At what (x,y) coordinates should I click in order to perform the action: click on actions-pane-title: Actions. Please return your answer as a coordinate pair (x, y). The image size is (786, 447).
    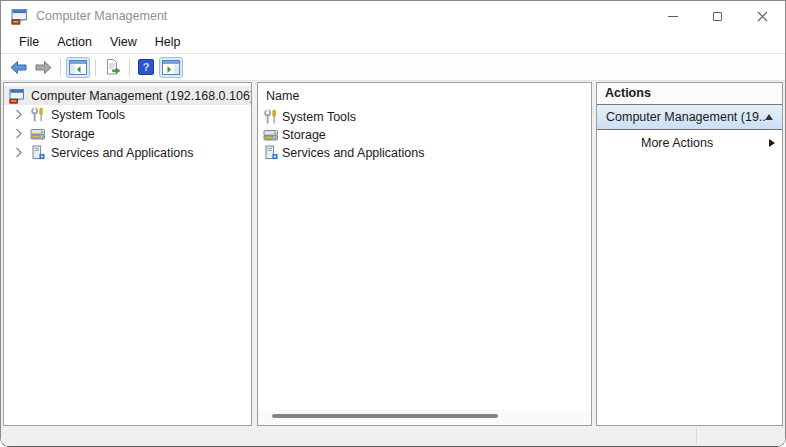
    Looking at the image, I should click on (690, 94).